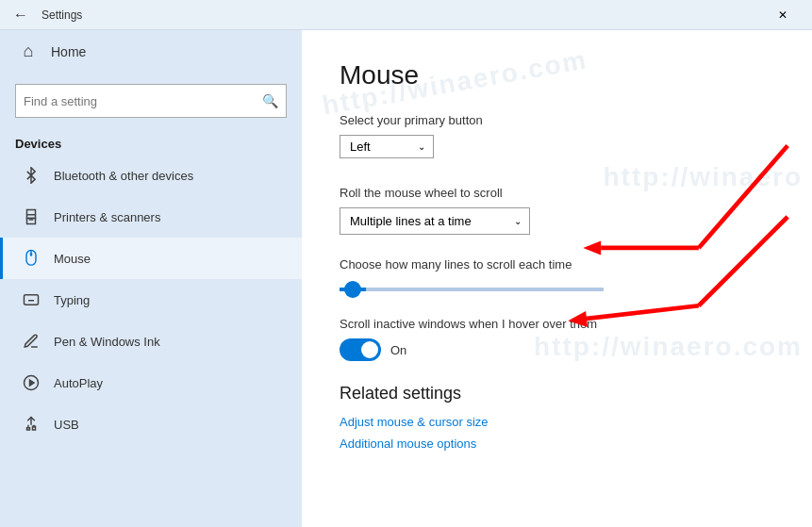  I want to click on primary-button-select: Left Right, so click(378, 147).